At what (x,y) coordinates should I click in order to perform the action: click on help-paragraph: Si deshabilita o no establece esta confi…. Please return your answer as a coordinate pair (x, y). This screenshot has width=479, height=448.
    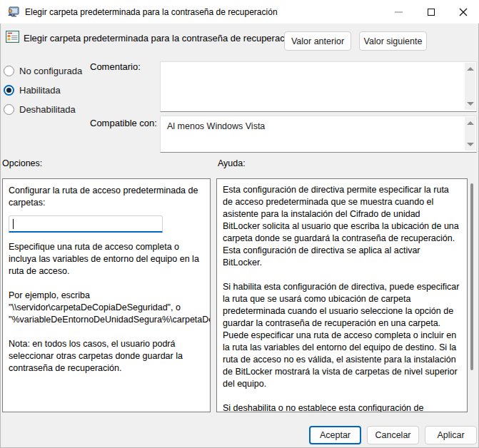
    Looking at the image, I should click on (341, 407).